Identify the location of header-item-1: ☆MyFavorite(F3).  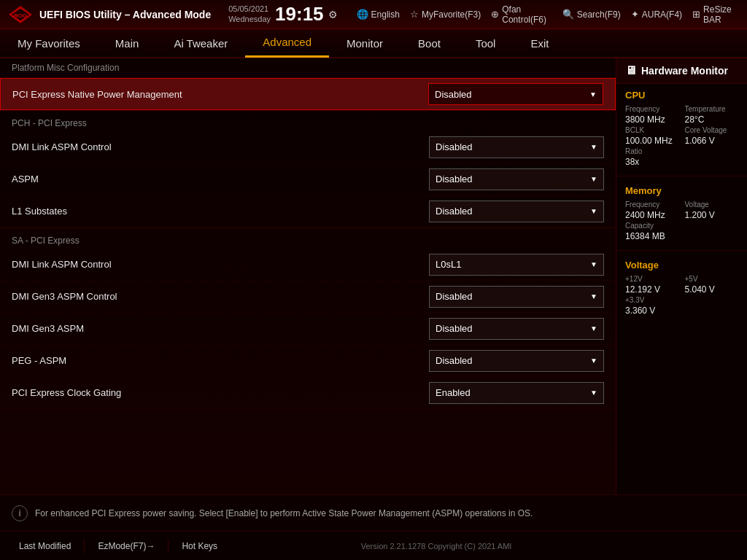
(445, 15).